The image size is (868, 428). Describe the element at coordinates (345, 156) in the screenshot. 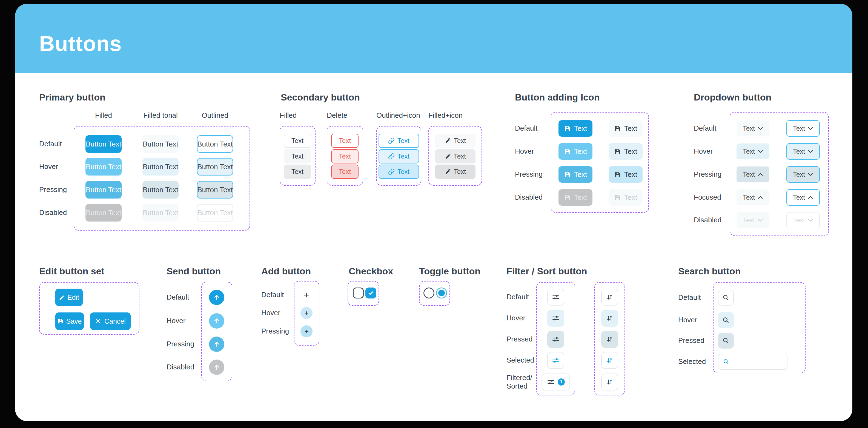

I see `delete-hover-button: Text` at that location.